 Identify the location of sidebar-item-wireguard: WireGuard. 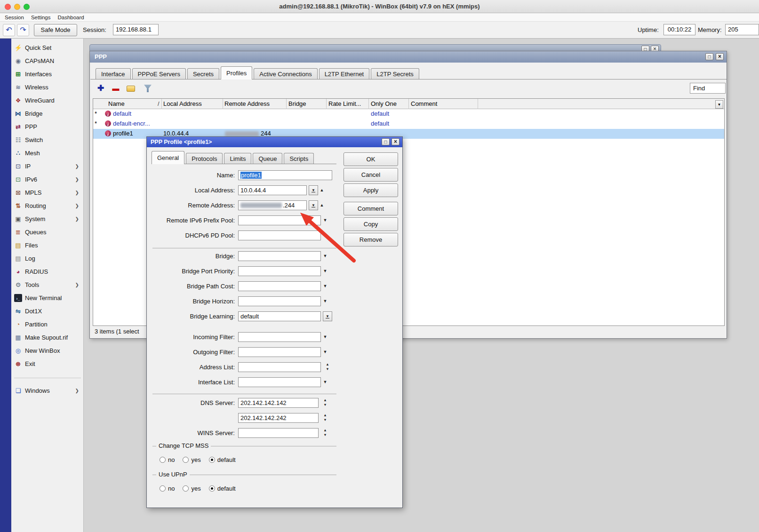
(48, 100).